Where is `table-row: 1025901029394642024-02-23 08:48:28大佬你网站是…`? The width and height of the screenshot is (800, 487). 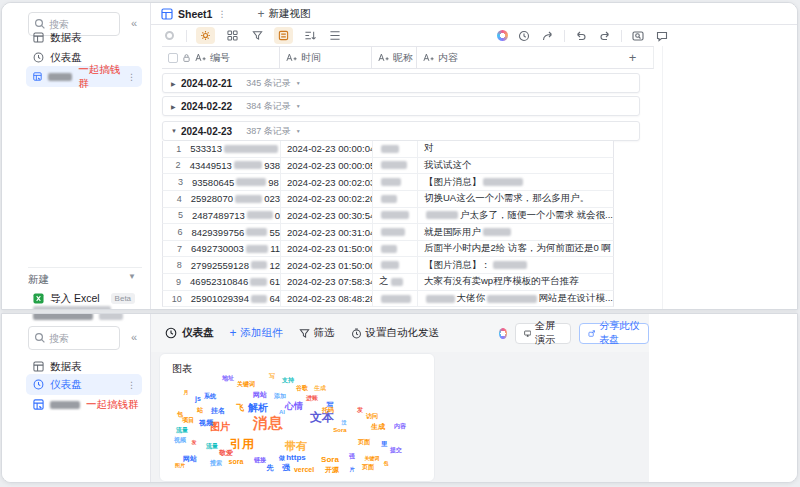 table-row: 1025901029394642024-02-23 08:48:28大佬你网站是… is located at coordinates (388, 300).